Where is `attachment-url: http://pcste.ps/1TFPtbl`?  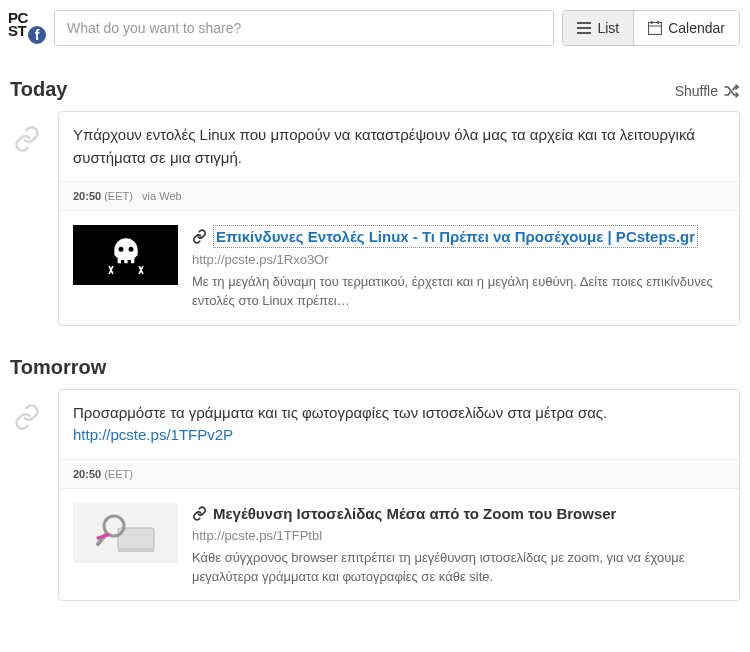
attachment-url: http://pcste.ps/1TFPtbl is located at coordinates (458, 536).